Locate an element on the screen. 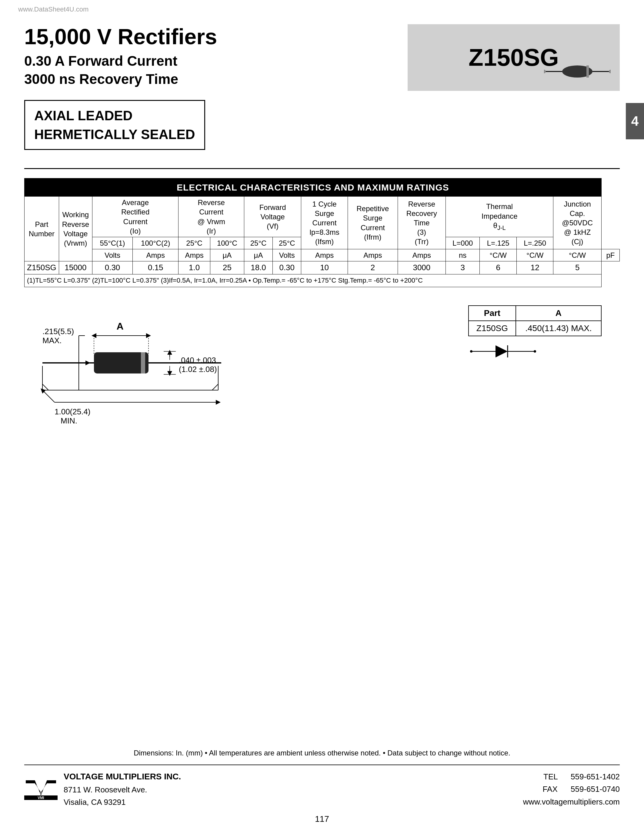  table-units-row: Volts Amps Amps μA μA Volts Amps Amps Am… is located at coordinates (322, 256).